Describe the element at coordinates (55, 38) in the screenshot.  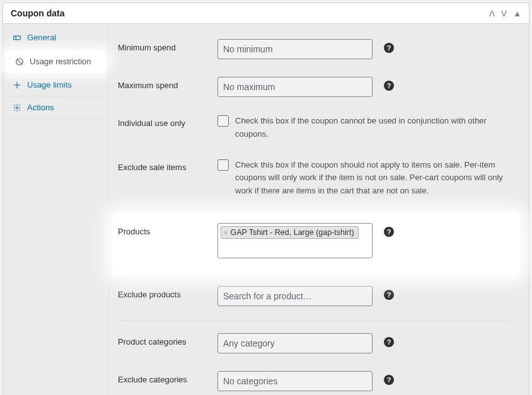
I see `tab-general: General` at that location.